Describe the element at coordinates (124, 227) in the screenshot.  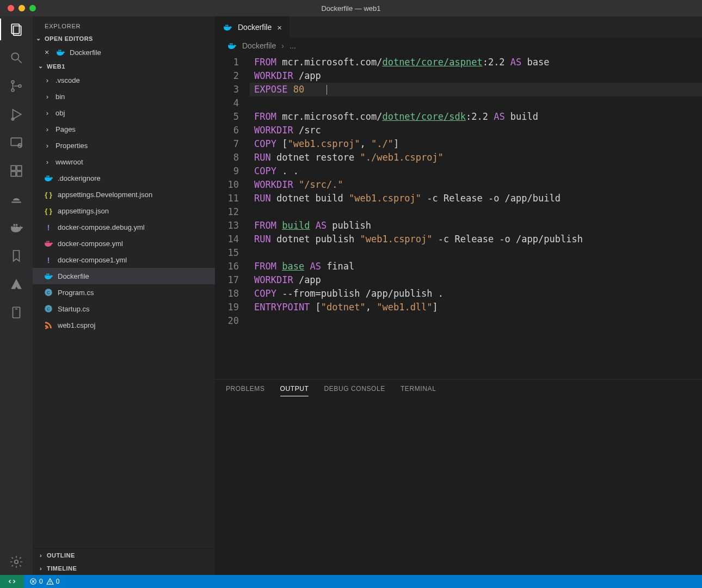
I see `file-item: !docker-compose.debug.yml` at that location.